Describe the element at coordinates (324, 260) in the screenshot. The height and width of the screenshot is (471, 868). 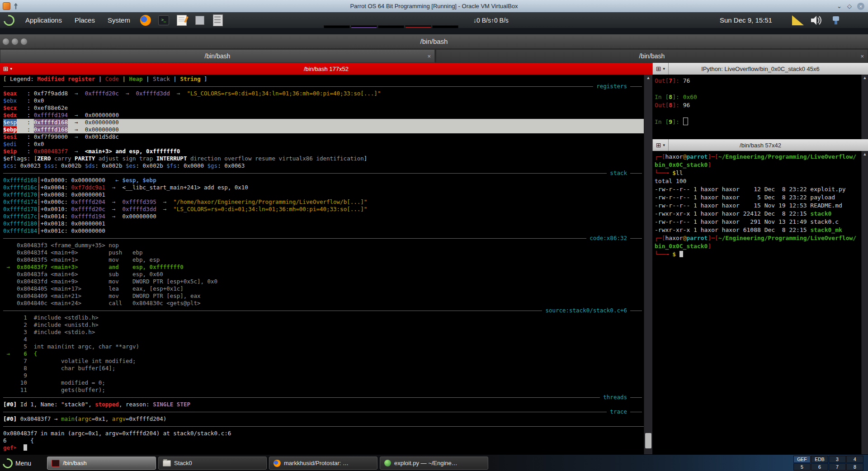
I see `terminal-line: 0x80483f5 <main+1> mov ebp, esp` at that location.